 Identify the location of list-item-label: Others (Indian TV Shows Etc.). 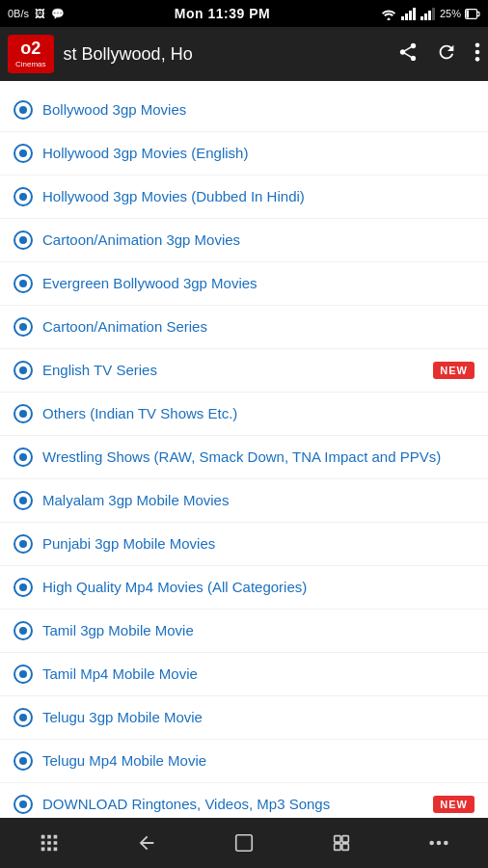
(258, 414).